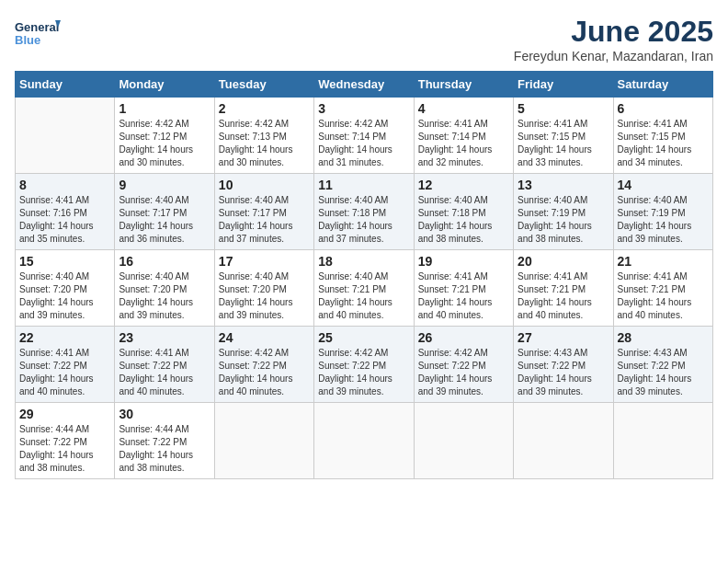 The width and height of the screenshot is (728, 563). Describe the element at coordinates (38, 34) in the screenshot. I see `logo: General Blue` at that location.